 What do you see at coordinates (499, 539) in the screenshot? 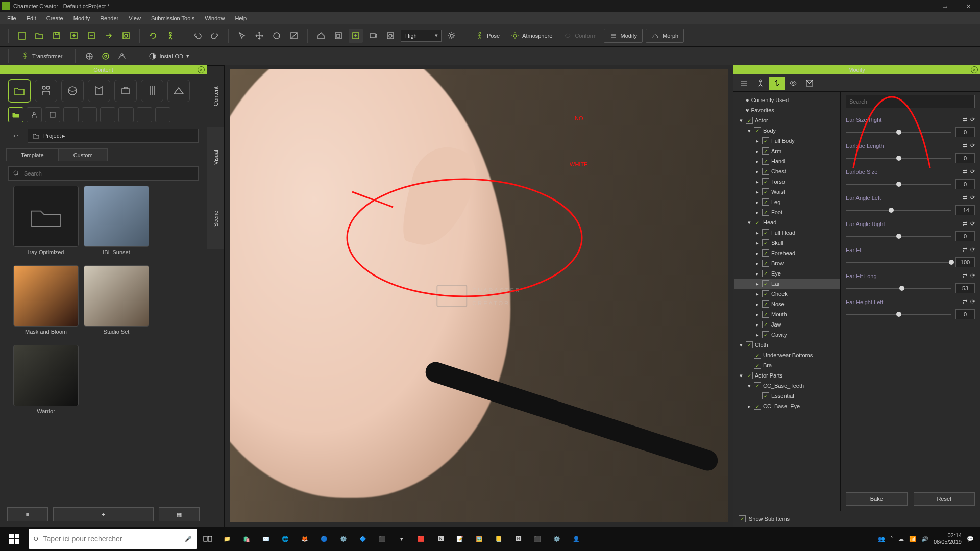
I see `taskbar-app-sticky: 📒` at bounding box center [499, 539].